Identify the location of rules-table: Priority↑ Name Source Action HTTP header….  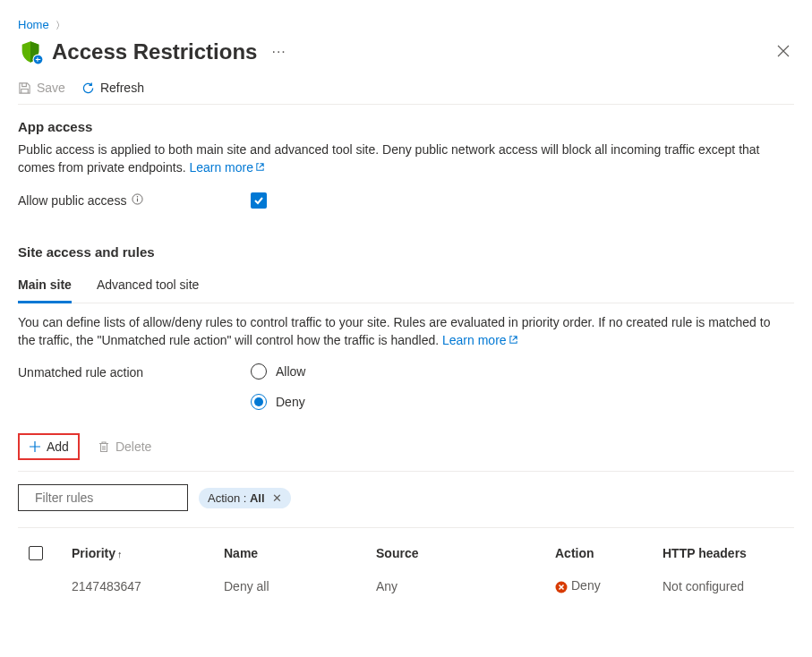
(406, 569).